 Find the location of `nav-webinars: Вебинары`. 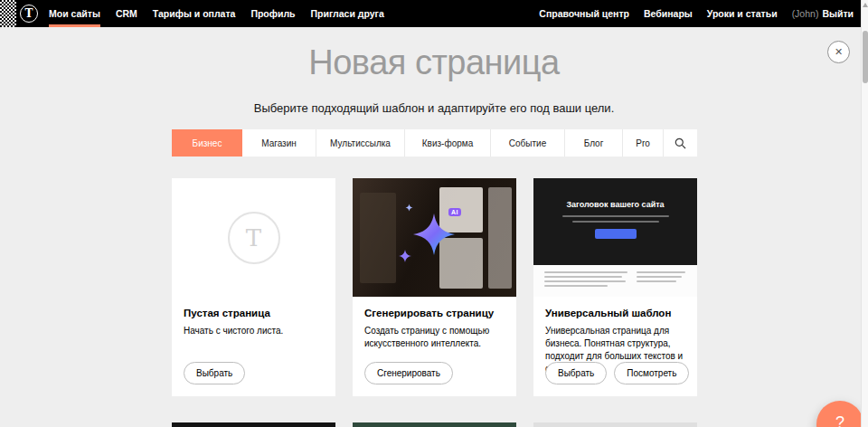

nav-webinars: Вебинары is located at coordinates (668, 14).